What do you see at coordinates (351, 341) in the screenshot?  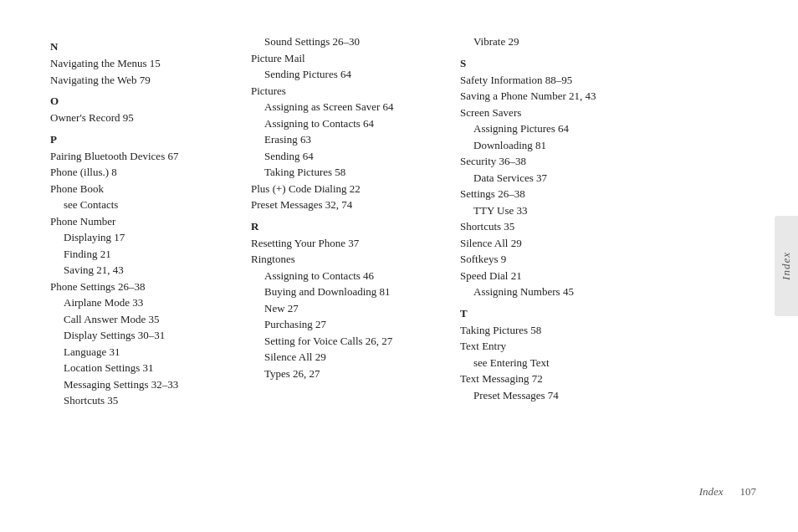 I see `entry-level2: Setting for Voice Calls 26, 27` at bounding box center [351, 341].